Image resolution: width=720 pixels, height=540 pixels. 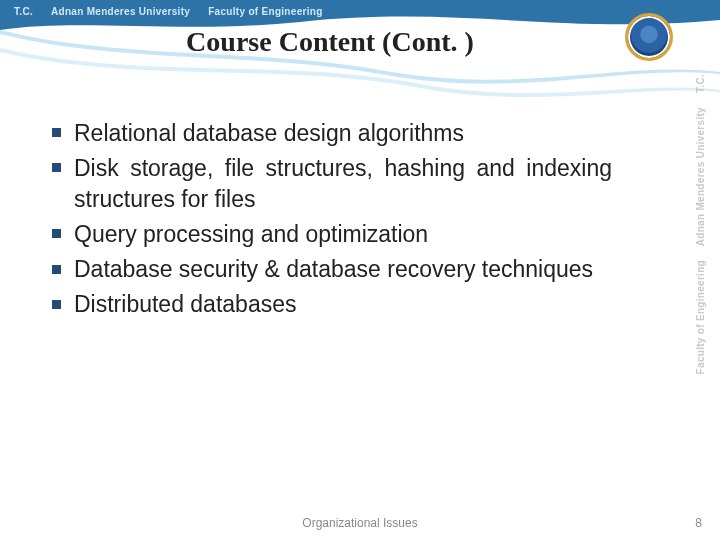 I want to click on list-item: Query processing and optimization, so click(x=332, y=234).